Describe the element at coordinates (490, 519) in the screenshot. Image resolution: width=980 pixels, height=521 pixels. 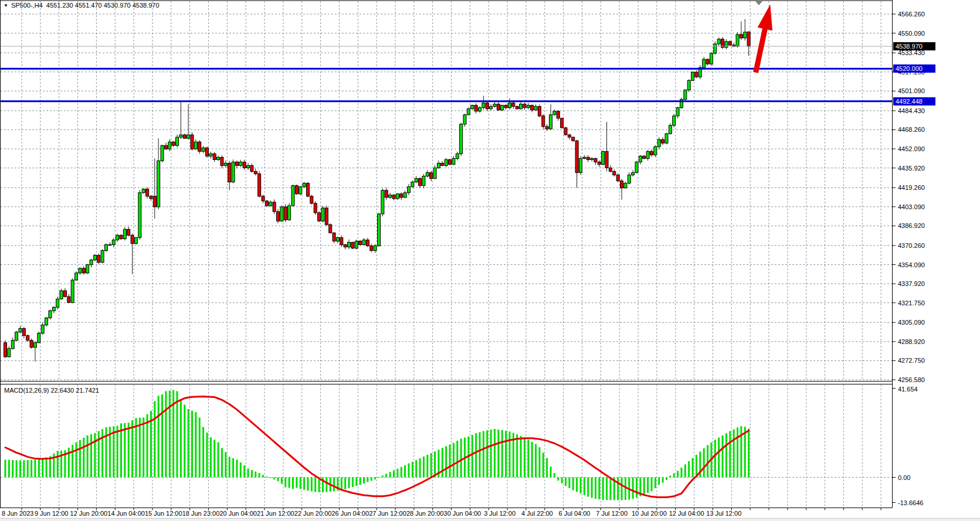
I see `window-bottom-edge` at that location.